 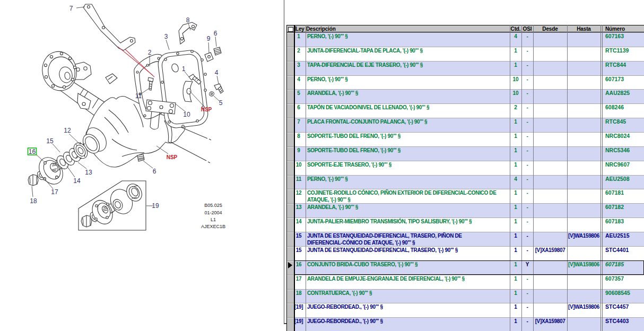 I want to click on svg-text: 11, so click(x=139, y=96).